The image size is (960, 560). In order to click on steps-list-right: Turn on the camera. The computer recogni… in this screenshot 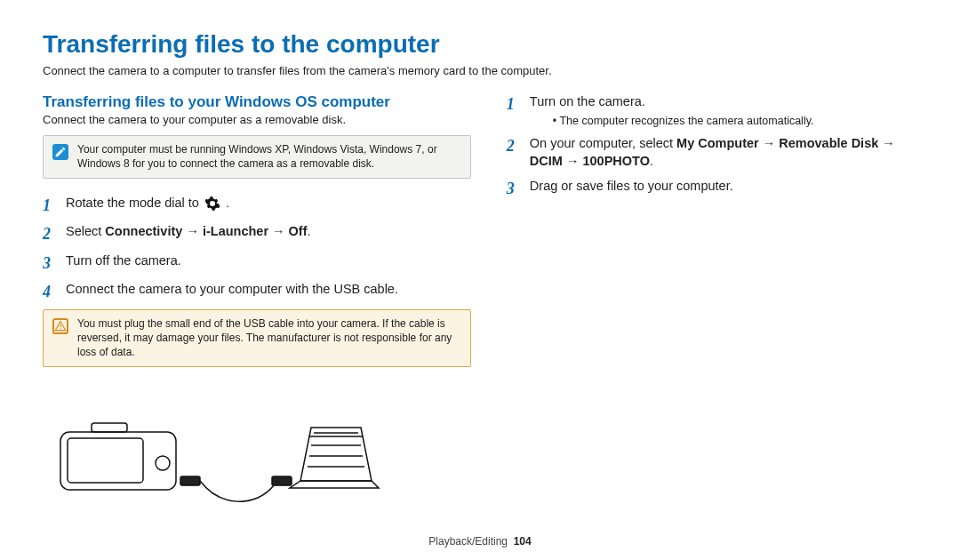, I will do `click(712, 146)`.